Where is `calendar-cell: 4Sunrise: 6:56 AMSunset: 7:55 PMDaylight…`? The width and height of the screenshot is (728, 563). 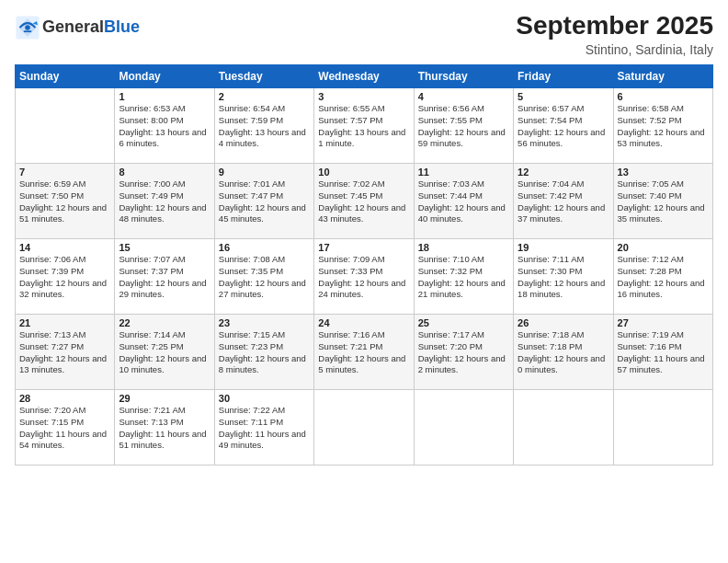 calendar-cell: 4Sunrise: 6:56 AMSunset: 7:55 PMDaylight… is located at coordinates (463, 126).